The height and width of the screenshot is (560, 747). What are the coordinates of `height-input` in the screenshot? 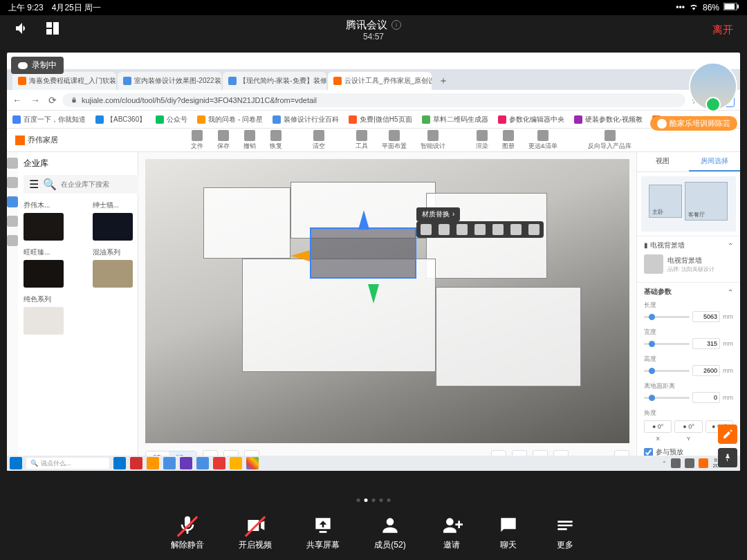 It's located at (706, 371).